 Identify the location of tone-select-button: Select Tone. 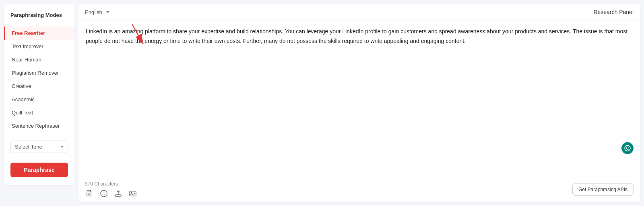
(39, 147).